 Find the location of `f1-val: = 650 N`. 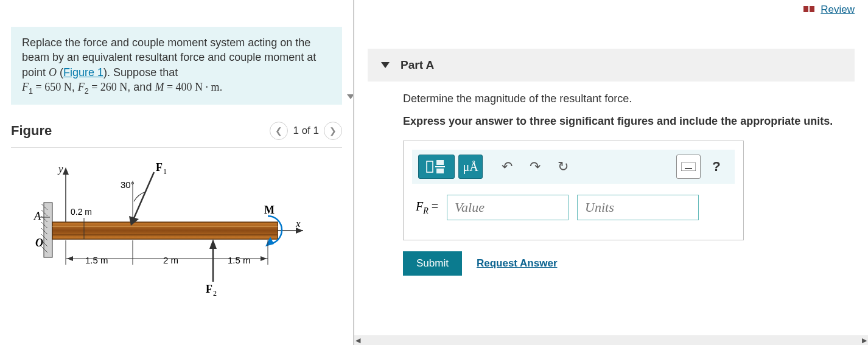

f1-val: = 650 N is located at coordinates (52, 87).